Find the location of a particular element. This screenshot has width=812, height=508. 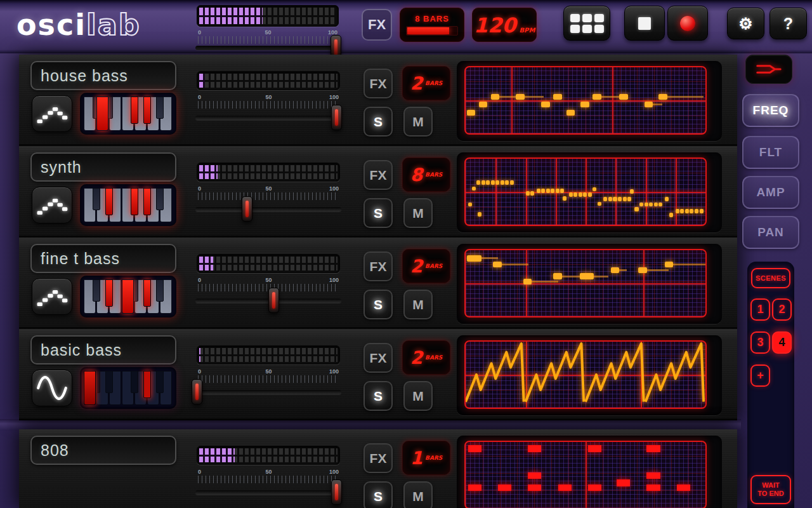

master-slider-track is located at coordinates (268, 48).